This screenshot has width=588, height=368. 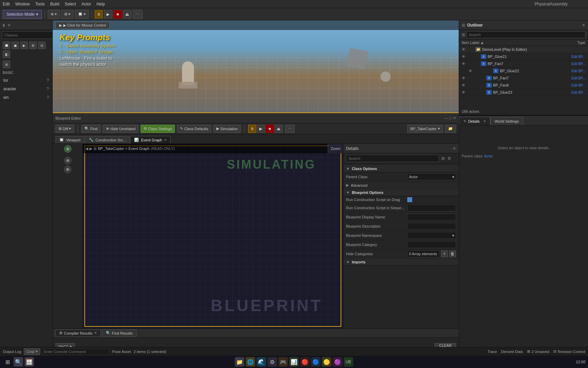 What do you see at coordinates (451, 118) in the screenshot?
I see `bp-maximize-btn: □` at bounding box center [451, 118].